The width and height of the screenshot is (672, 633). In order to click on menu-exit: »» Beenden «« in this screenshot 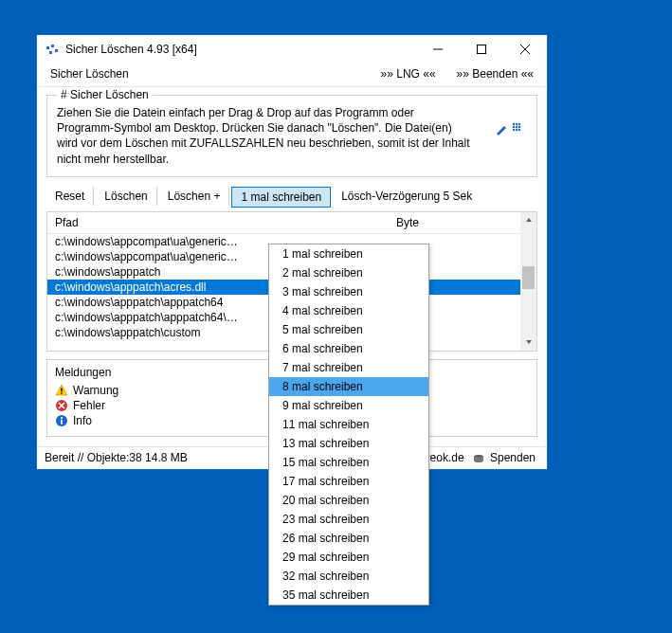, I will do `click(495, 74)`.